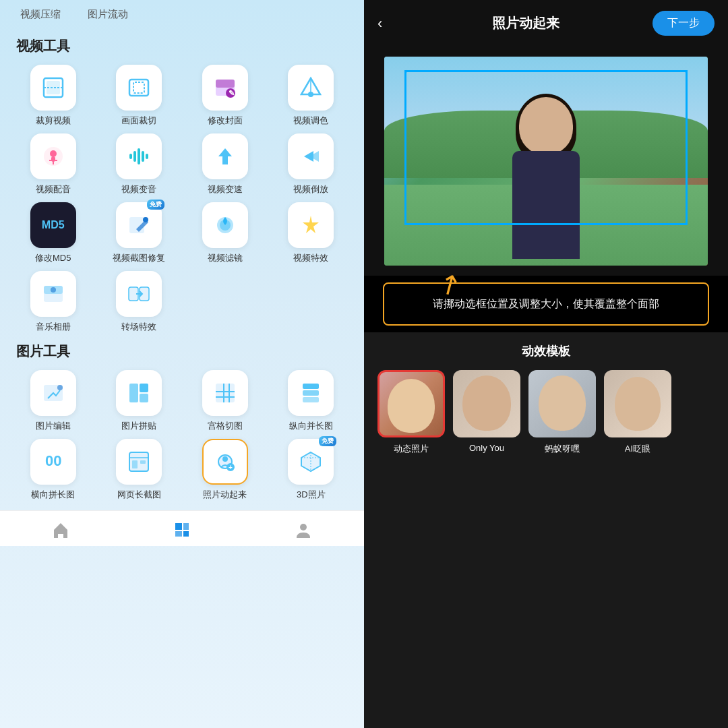 This screenshot has width=728, height=728. What do you see at coordinates (311, 258) in the screenshot?
I see `effects-label: 视频特效` at bounding box center [311, 258].